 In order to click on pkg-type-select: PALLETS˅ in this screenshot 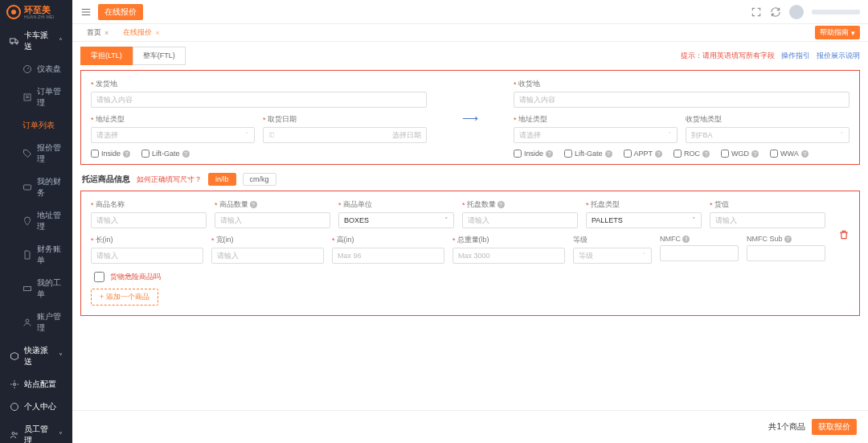, I will do `click(644, 220)`.